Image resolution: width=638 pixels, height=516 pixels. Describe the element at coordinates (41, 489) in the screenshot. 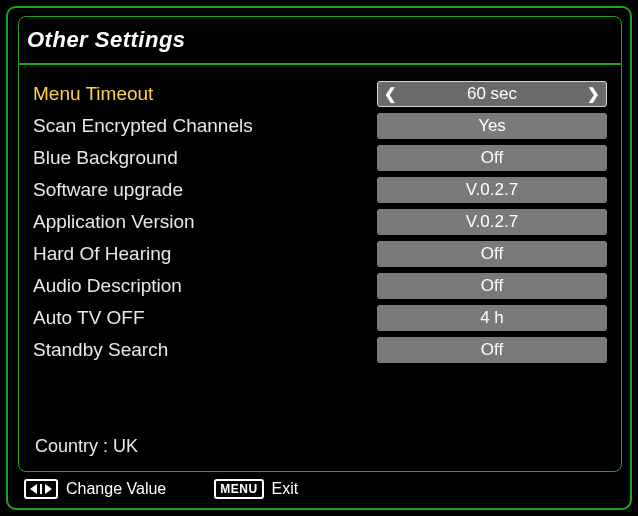

I see `left-right-key-icon` at that location.